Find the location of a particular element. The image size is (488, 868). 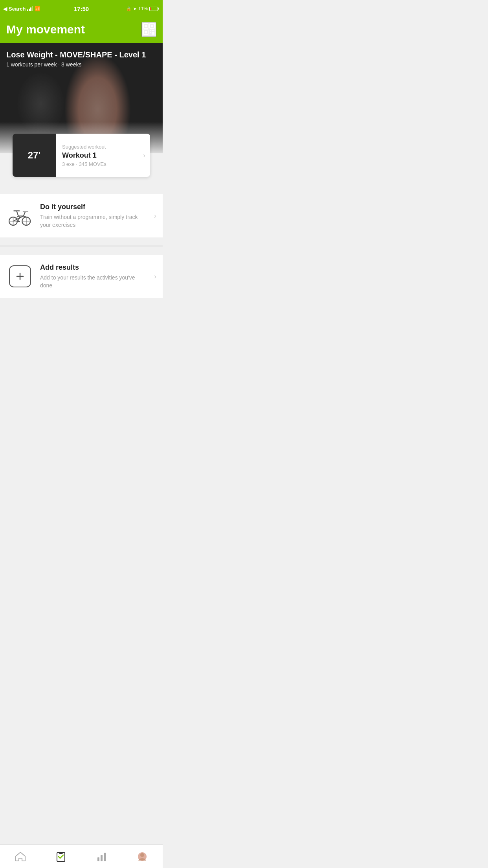

add-icon is located at coordinates (20, 276).